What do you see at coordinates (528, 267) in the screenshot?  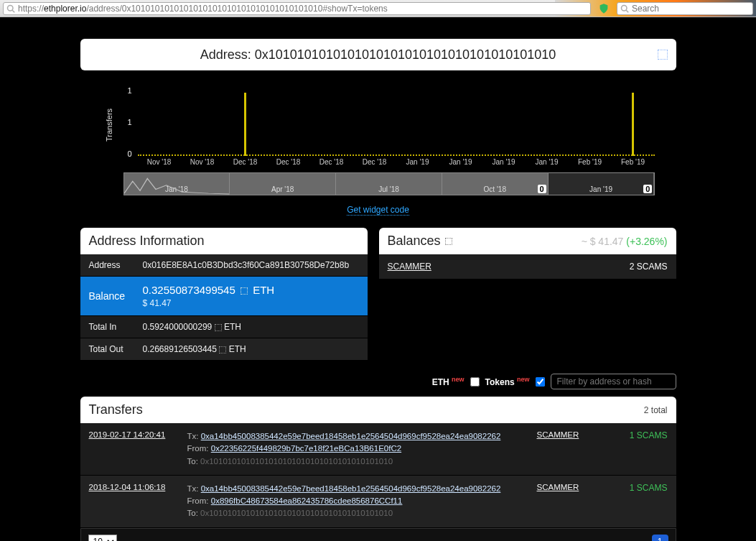 I see `balance-token-row: SCAMMER 2 SCAMS` at bounding box center [528, 267].